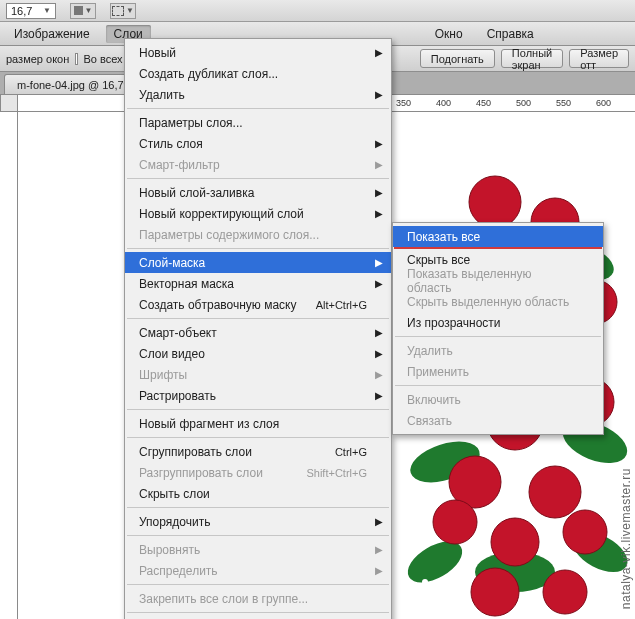 The width and height of the screenshot is (635, 619). I want to click on mi-layer-style: Стиль слоя▶, so click(258, 144).